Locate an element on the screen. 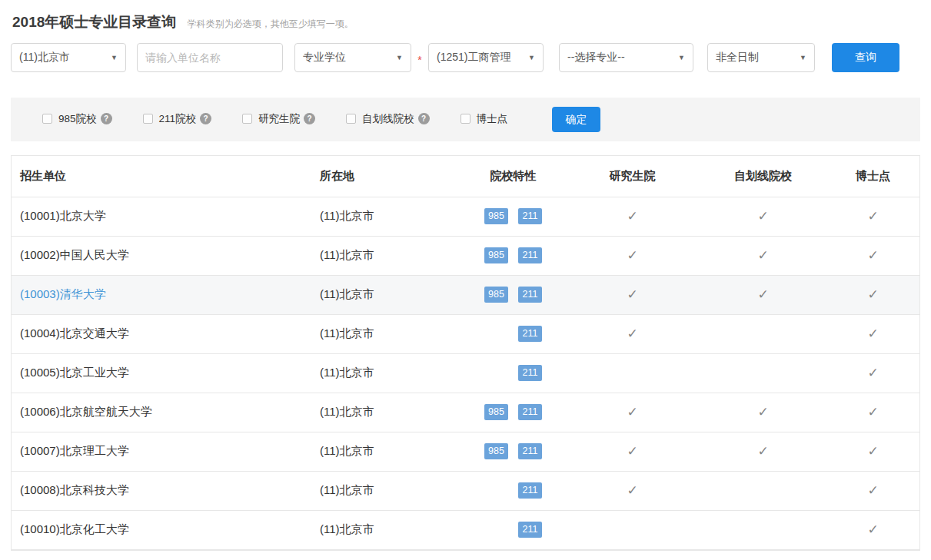  unit-link: (10004)北京交通大学 is located at coordinates (75, 333).